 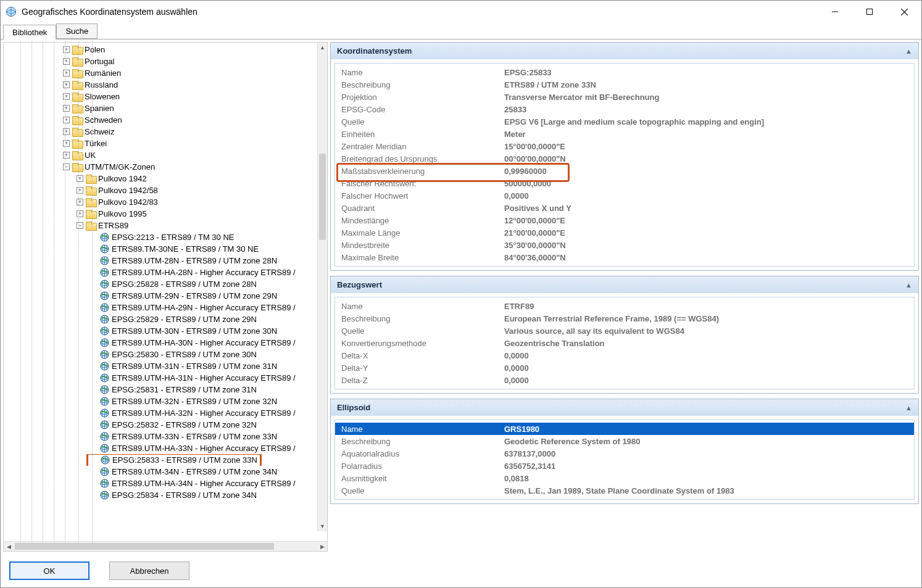 I want to click on section-header-ellipsoid: Ellipsoid ▲, so click(x=625, y=407).